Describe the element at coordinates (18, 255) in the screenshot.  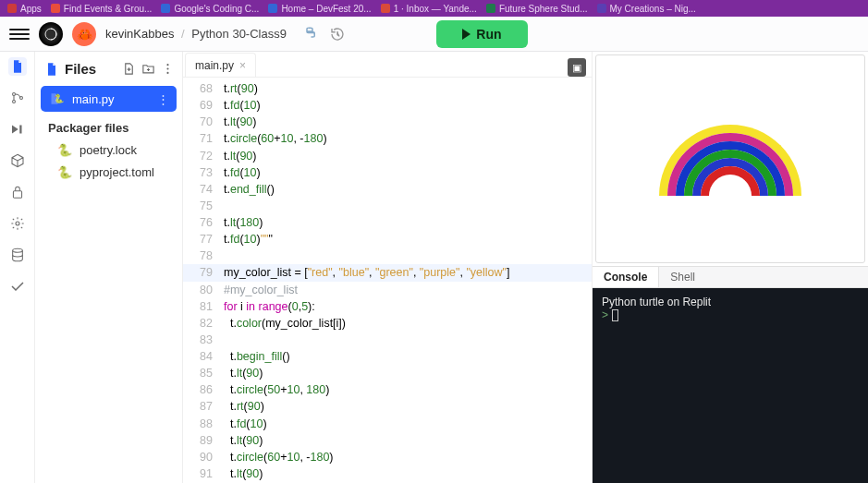
I see `database-tool-icon` at that location.